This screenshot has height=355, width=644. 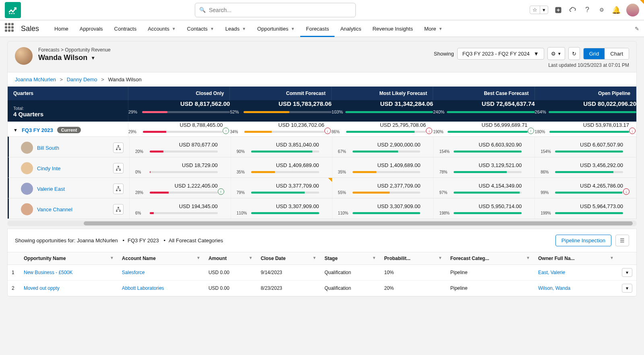 I want to click on total-metric-cell: USD 80,022,096.20 264%, so click(x=586, y=111).